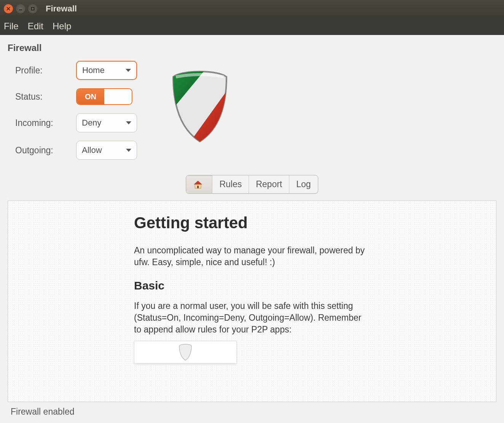 The height and width of the screenshot is (423, 504). Describe the element at coordinates (230, 184) in the screenshot. I see `tab-rules: Rules` at that location.